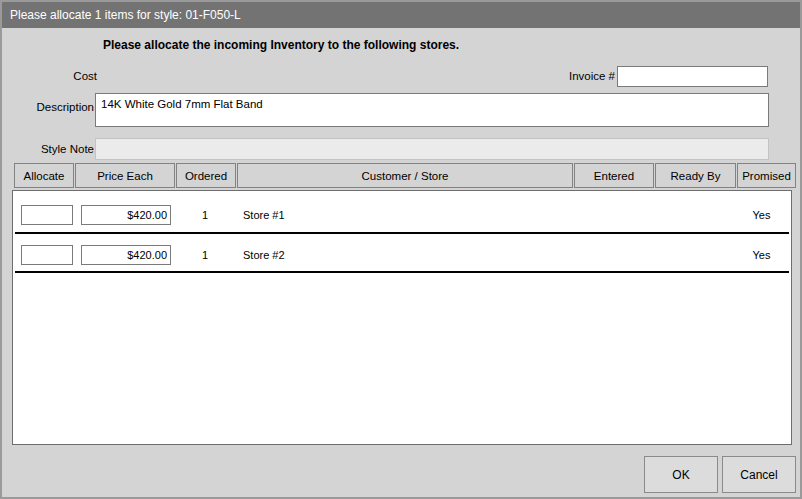 Image resolution: width=802 pixels, height=499 pixels. What do you see at coordinates (125, 176) in the screenshot?
I see `column-header-price-each: Price Each` at bounding box center [125, 176].